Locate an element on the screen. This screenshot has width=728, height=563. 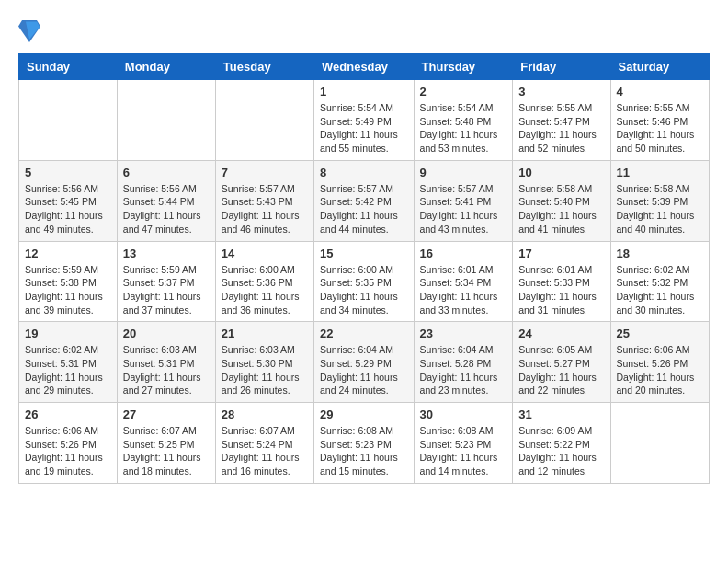
weekday-header: Friday is located at coordinates (562, 67).